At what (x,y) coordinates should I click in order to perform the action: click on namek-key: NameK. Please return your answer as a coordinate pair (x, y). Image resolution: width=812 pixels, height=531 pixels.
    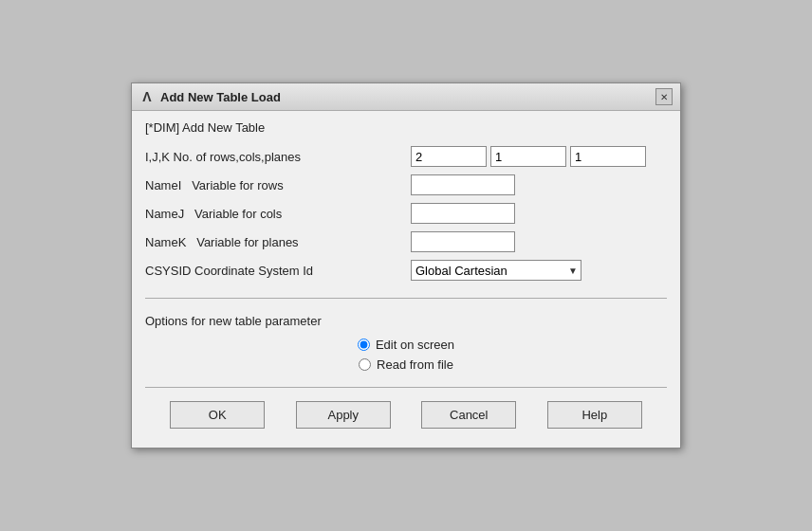
    Looking at the image, I should click on (171, 243).